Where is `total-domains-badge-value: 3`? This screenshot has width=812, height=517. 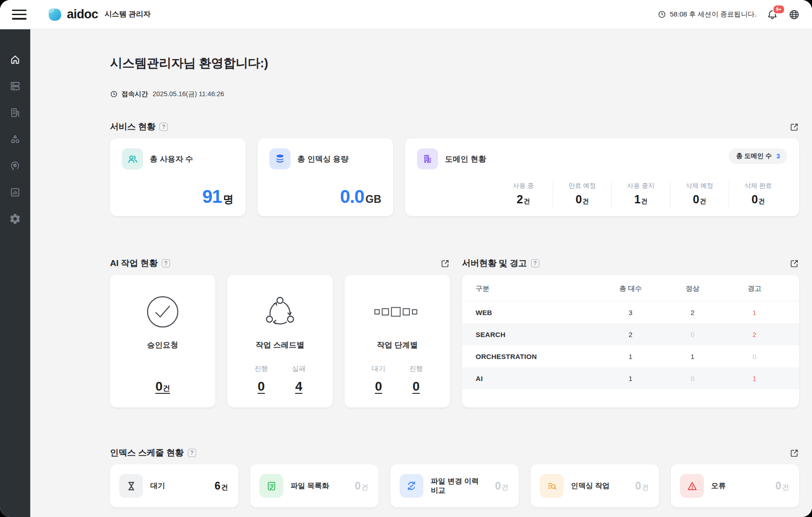
total-domains-badge-value: 3 is located at coordinates (778, 156).